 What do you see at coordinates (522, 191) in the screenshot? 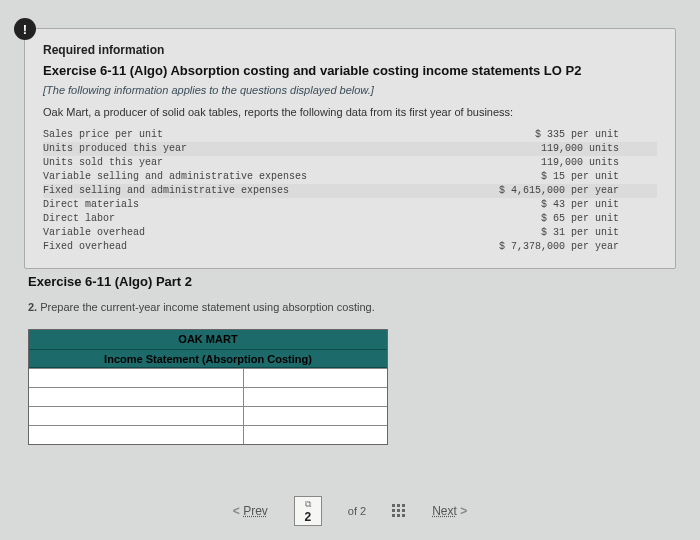
I see `data-value: $ 4,615,000 per year` at bounding box center [522, 191].